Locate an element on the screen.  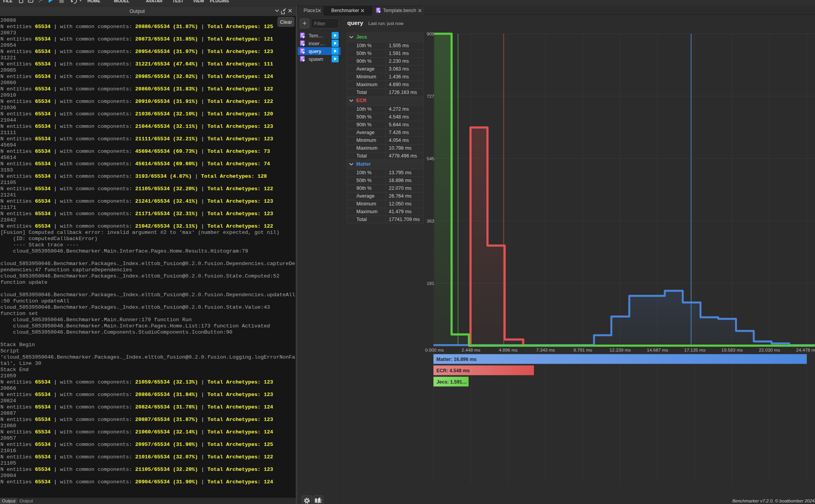
svg-text: 4.896 ms is located at coordinates (508, 350).